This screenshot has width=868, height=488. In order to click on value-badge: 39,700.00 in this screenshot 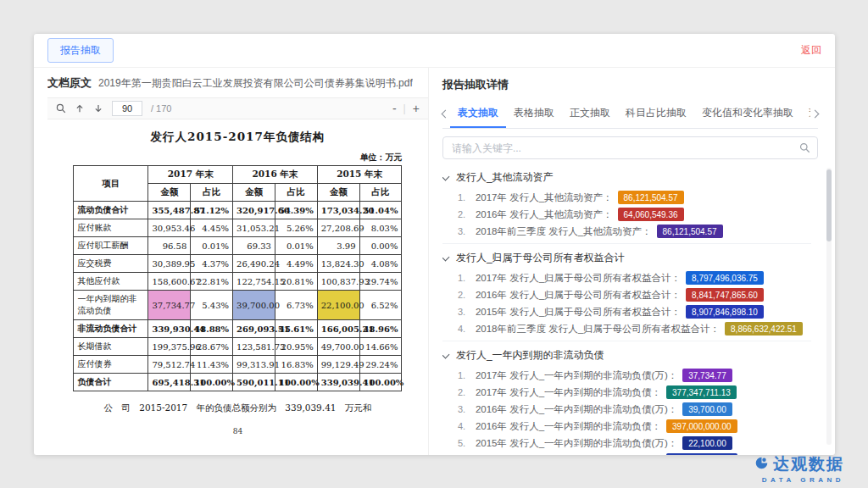, I will do `click(707, 409)`.